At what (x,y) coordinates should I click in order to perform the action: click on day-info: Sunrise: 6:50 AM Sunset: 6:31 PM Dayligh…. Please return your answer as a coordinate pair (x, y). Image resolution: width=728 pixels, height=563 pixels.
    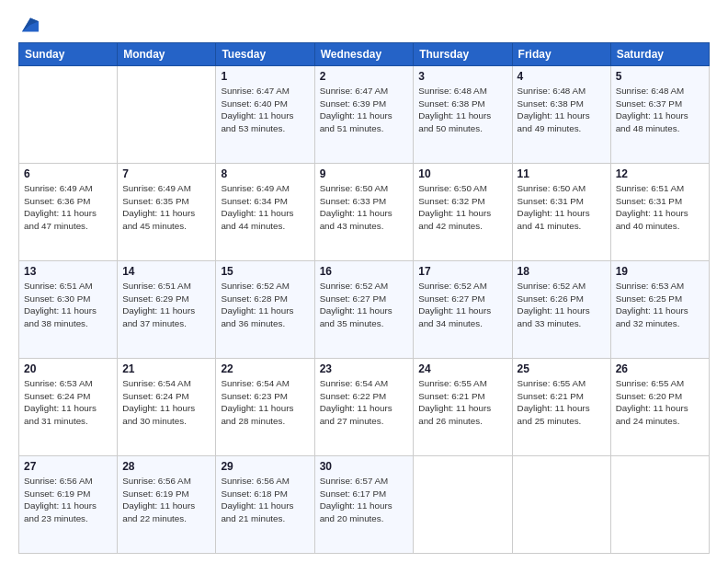
    Looking at the image, I should click on (562, 208).